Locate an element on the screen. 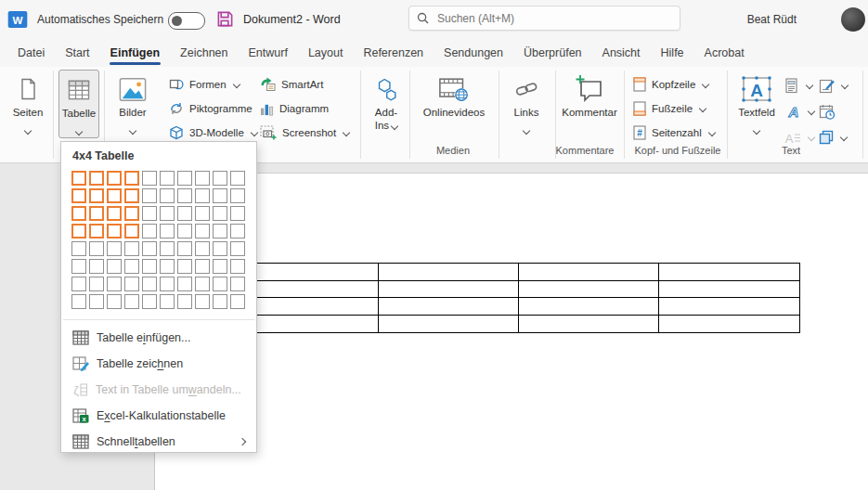 The width and height of the screenshot is (868, 490). onlinevideos-button: Onlinevideos is located at coordinates (454, 104).